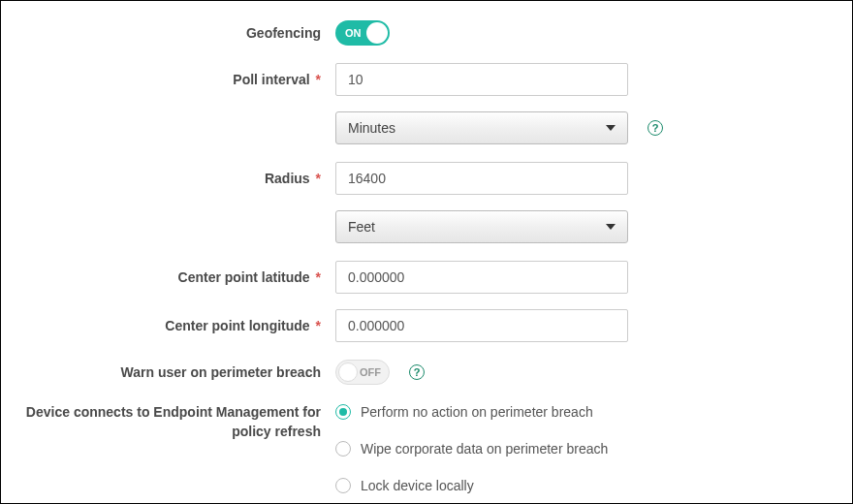  Describe the element at coordinates (471, 486) in the screenshot. I see `radio-option-lock: Lock device locally` at that location.